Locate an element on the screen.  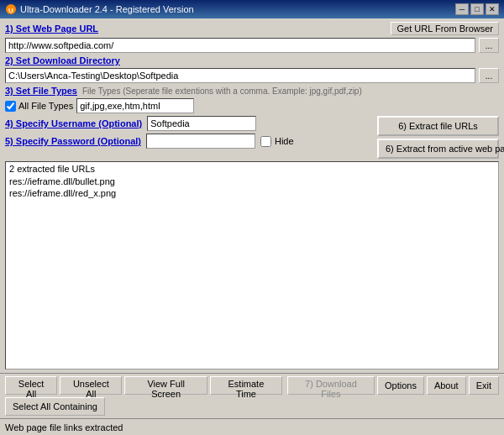
all-file-types-checkbox is located at coordinates (10, 106).